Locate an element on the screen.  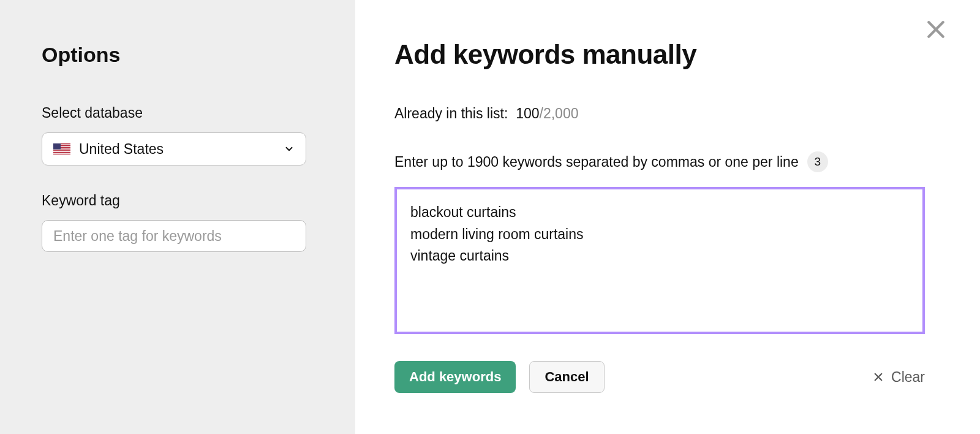
enter-instruction: Enter up to 1900 keywords separated by c… is located at coordinates (597, 162).